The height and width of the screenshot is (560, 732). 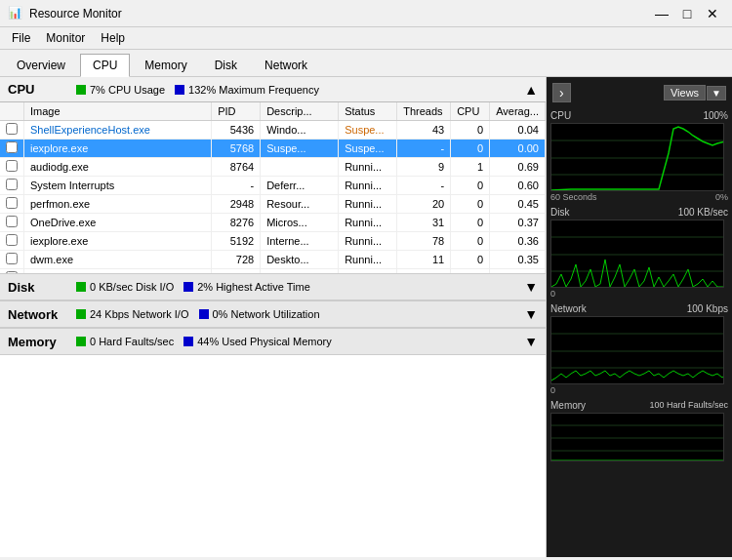 What do you see at coordinates (531, 287) in the screenshot?
I see `disk-section-arrow: ▼` at bounding box center [531, 287].